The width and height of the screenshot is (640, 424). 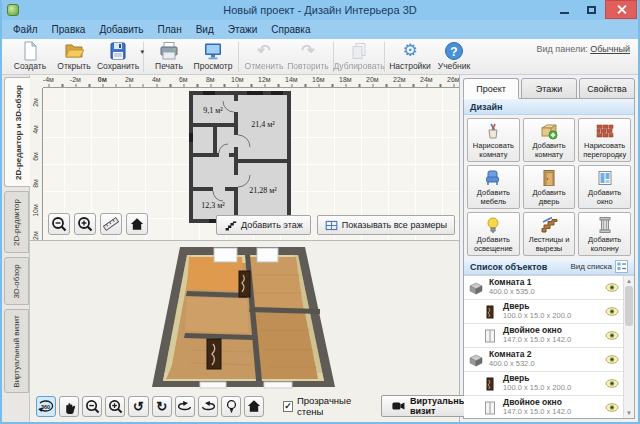 What do you see at coordinates (16, 281) in the screenshot?
I see `tab-3d-view: 3D-обзор` at bounding box center [16, 281].